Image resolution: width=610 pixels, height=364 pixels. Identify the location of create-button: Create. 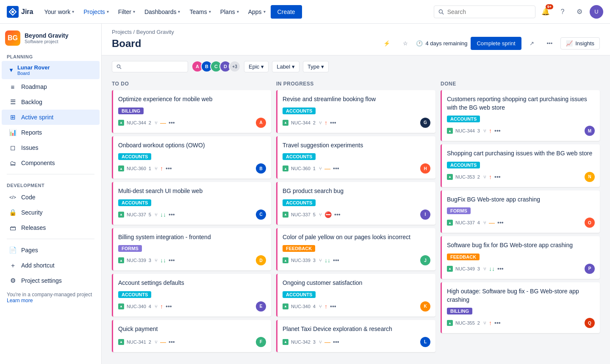
(286, 12).